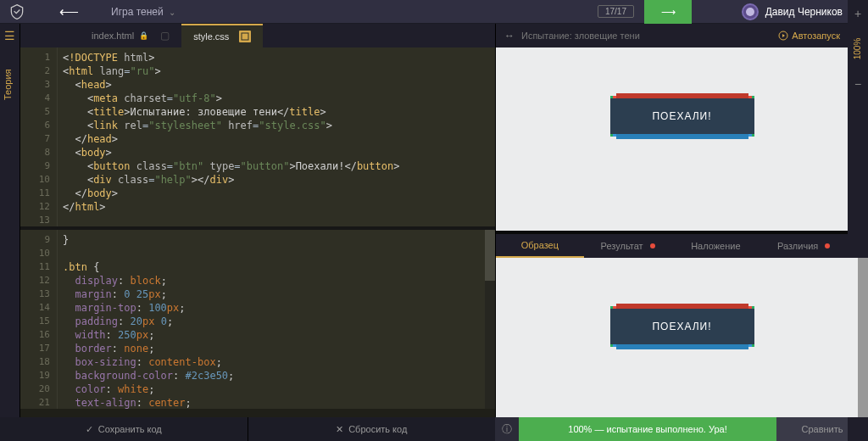 The width and height of the screenshot is (868, 441). Describe the element at coordinates (39, 319) in the screenshot. I see `line-gutter: 91011121314151617181920212223242526` at that location.